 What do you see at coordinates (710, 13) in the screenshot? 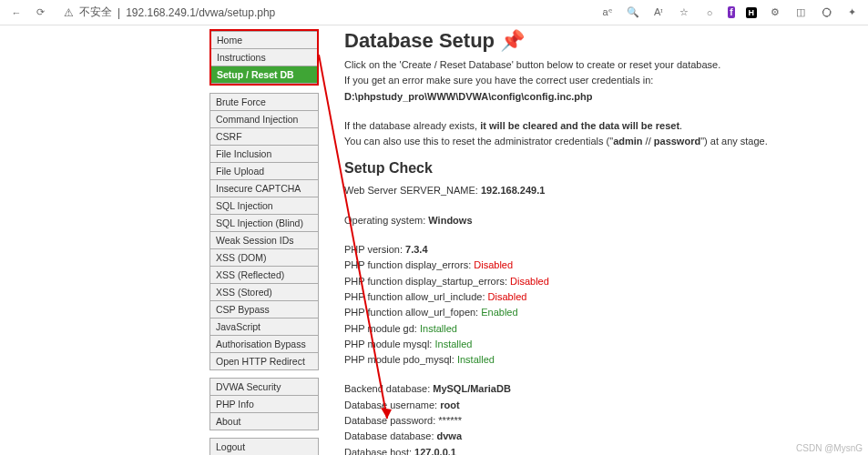
I see `sync-icon: ○` at bounding box center [710, 13].